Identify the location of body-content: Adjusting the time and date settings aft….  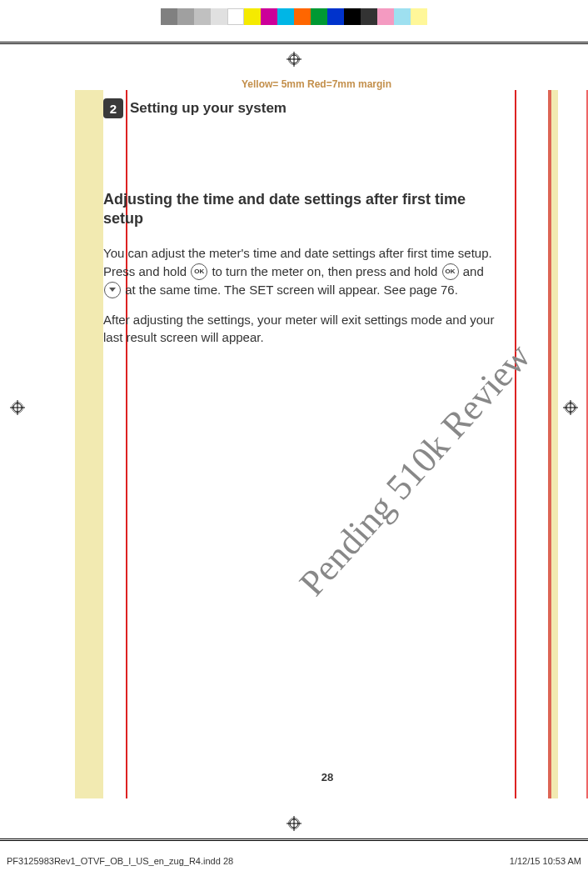
(302, 274).